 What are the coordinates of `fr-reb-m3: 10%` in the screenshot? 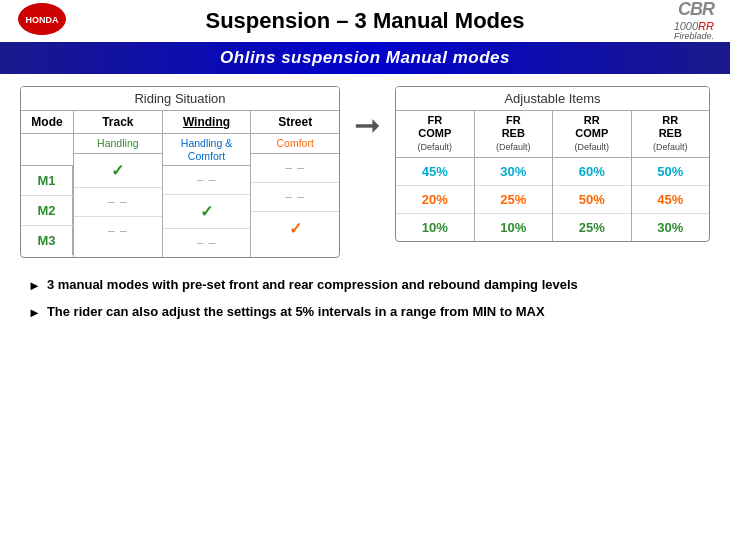 It's located at (514, 228).